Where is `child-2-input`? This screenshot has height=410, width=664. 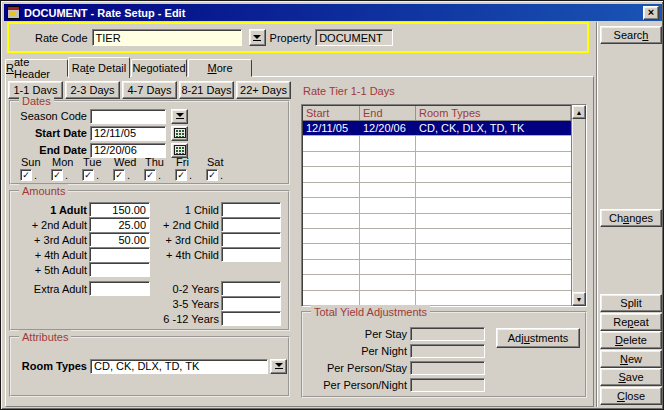
child-2-input is located at coordinates (251, 224).